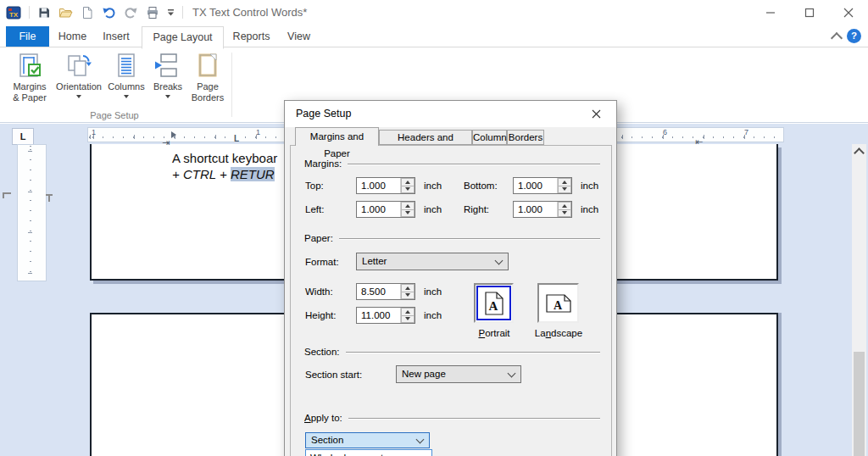 This screenshot has width=868, height=456. I want to click on scroll-up-icon, so click(860, 153).